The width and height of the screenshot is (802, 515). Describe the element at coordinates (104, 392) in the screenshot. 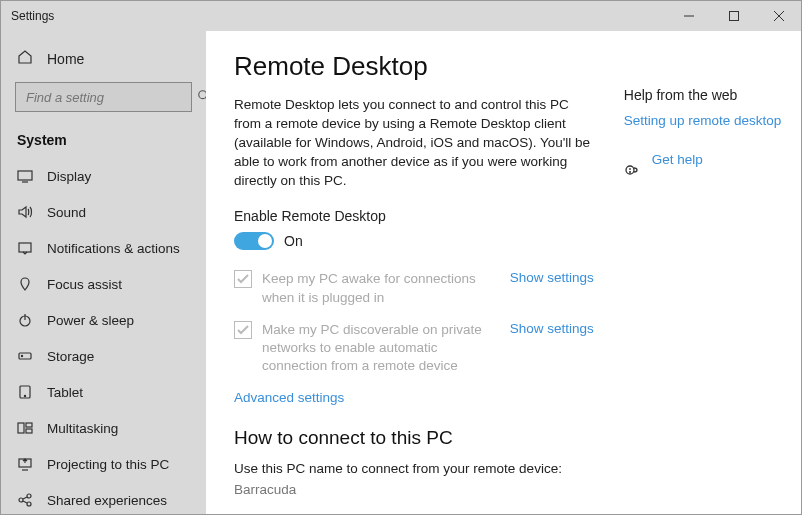

I see `nav-tablet: Tablet` at that location.